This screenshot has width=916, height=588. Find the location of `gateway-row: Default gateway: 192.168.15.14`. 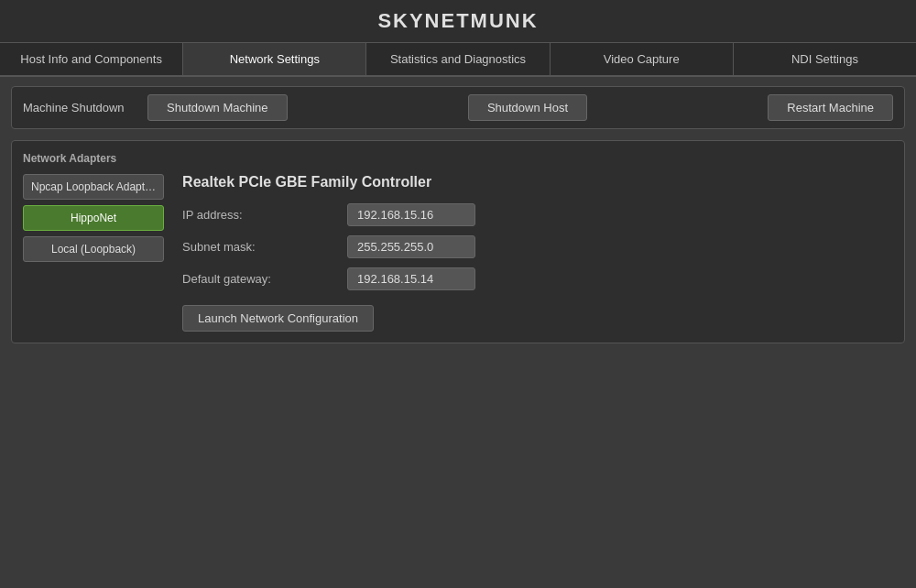

gateway-row: Default gateway: 192.168.15.14 is located at coordinates (538, 278).